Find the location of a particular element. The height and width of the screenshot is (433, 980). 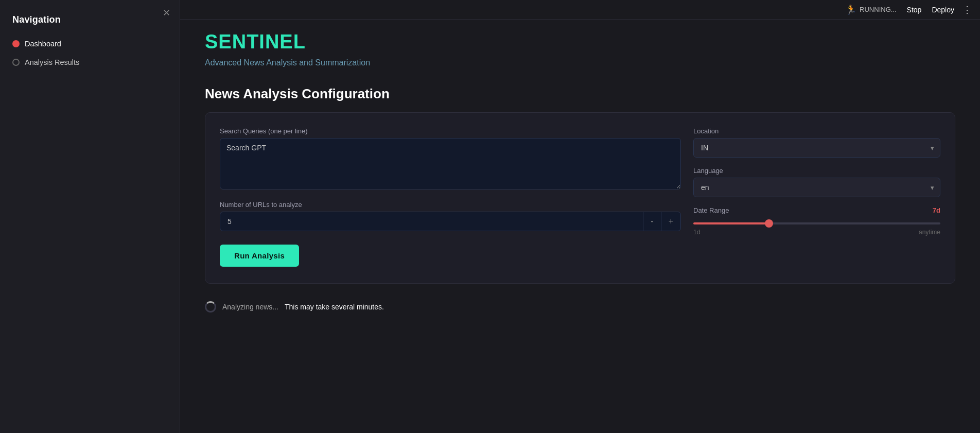

more-options-button: ⋮ is located at coordinates (967, 10).